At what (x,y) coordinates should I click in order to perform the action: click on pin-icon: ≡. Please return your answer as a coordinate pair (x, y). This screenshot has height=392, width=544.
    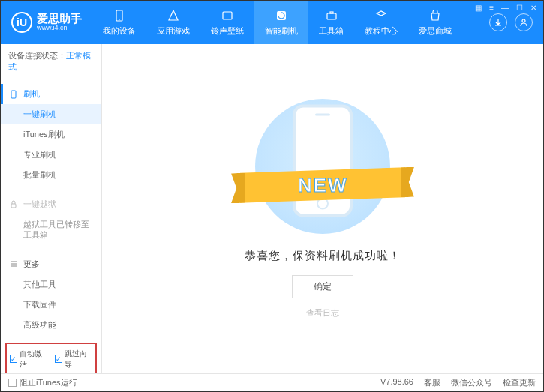
    Looking at the image, I should click on (491, 7).